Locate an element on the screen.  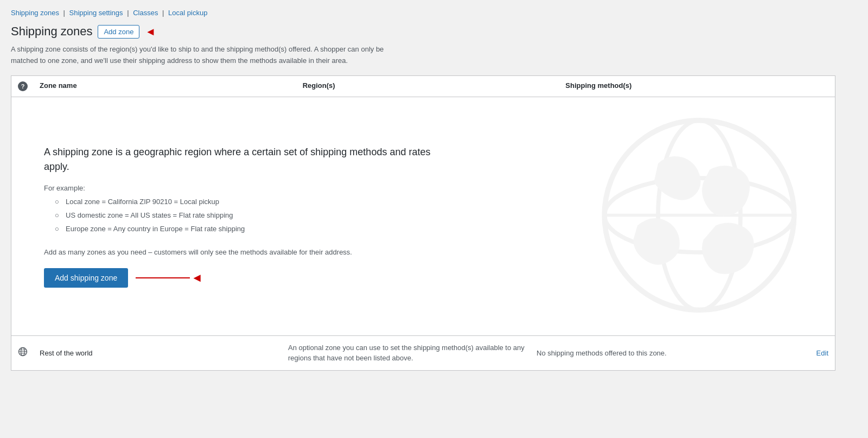
examples-list: Local zone = California ZIP 90210 = Loca… is located at coordinates (144, 218).